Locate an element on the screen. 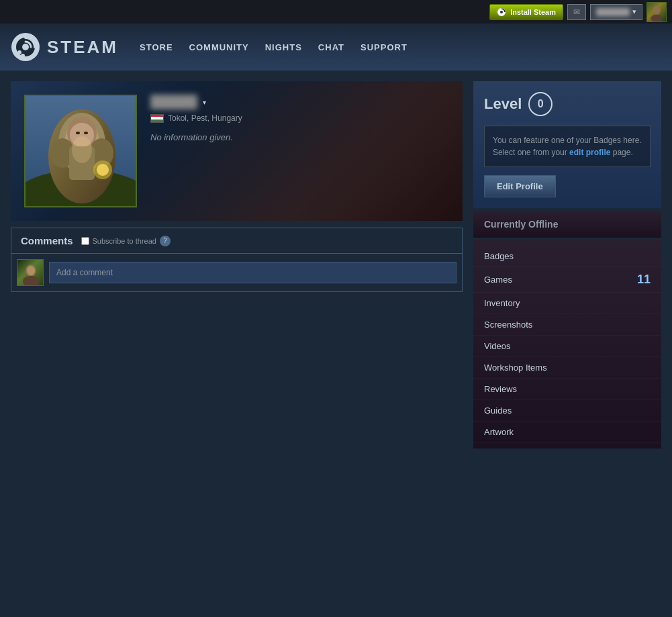 The height and width of the screenshot is (617, 672). nav-store: STORE is located at coordinates (156, 47).